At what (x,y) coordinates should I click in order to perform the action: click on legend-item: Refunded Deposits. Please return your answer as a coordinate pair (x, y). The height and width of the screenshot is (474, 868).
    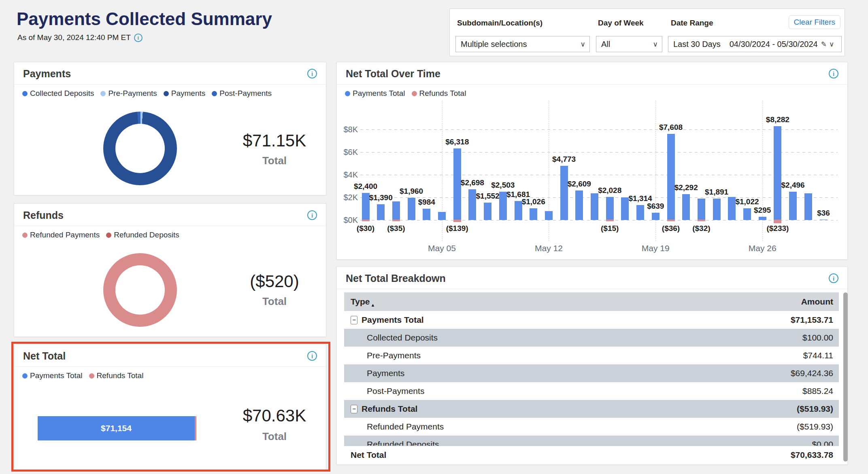
    Looking at the image, I should click on (143, 235).